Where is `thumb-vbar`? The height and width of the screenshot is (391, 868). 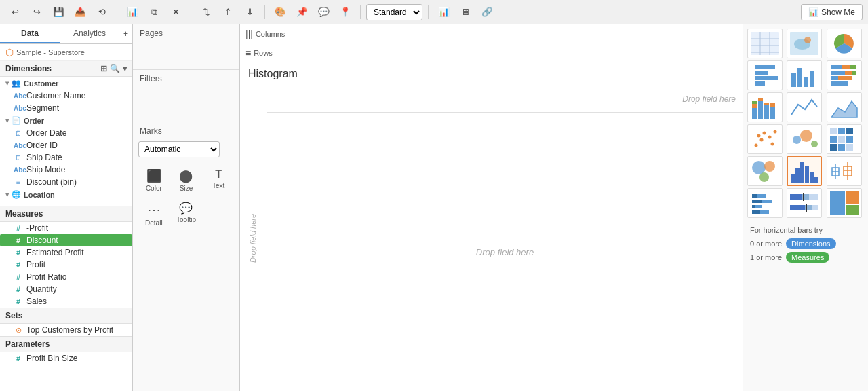 thumb-vbar is located at coordinates (804, 75).